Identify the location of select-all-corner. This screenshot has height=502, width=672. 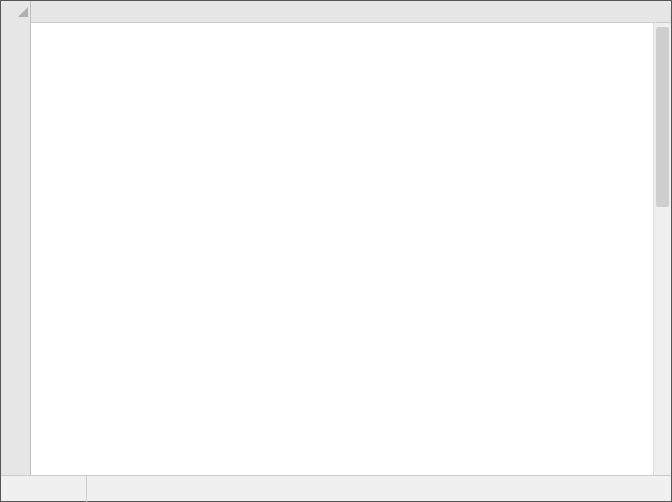
(16, 12).